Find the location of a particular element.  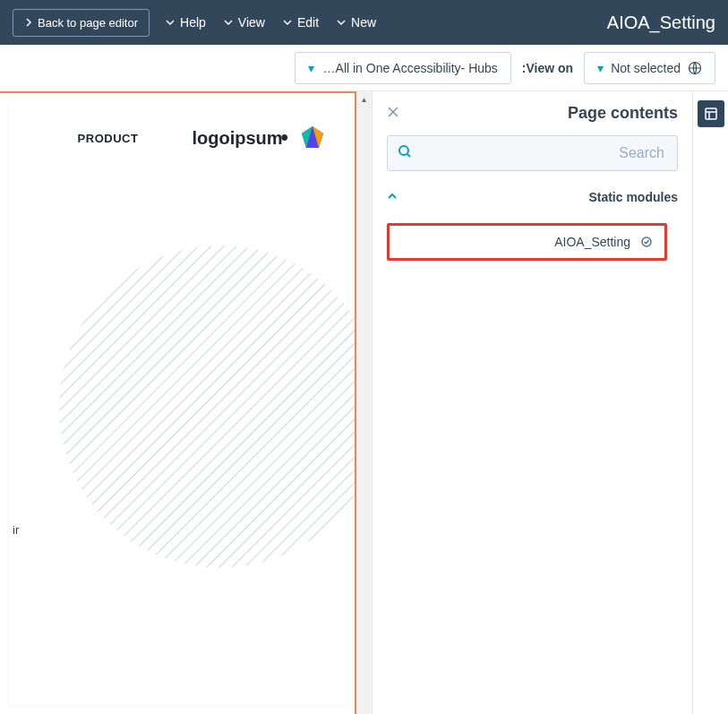

menu-edit: Edit is located at coordinates (301, 22).